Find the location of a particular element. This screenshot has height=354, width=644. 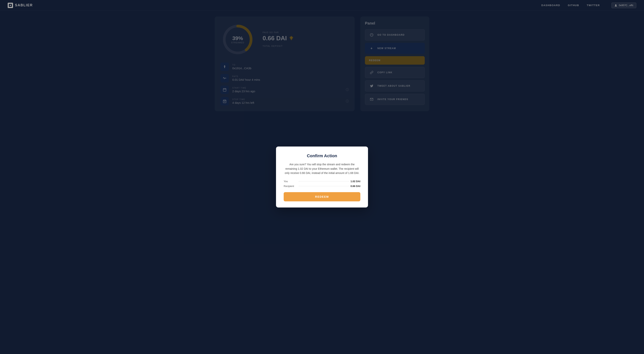

modal-title: Confirm Action is located at coordinates (322, 156).